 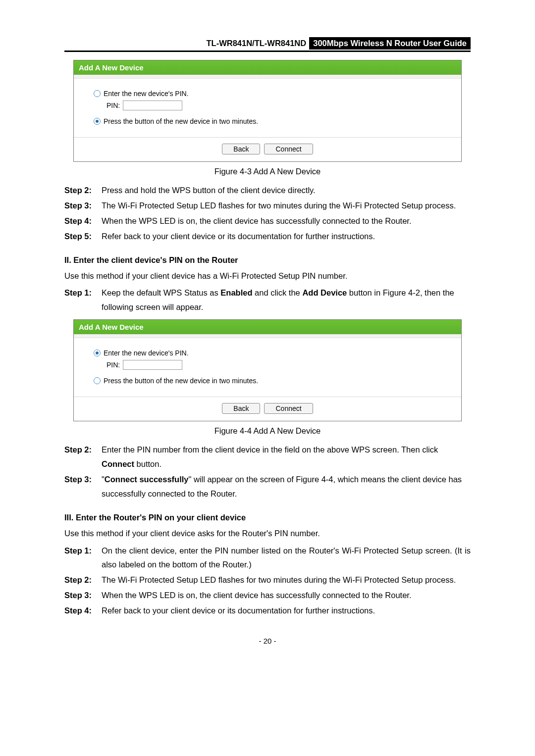 I want to click on step-row: Step 2: The Wi-Fi Protected Setup LED fl…, so click(x=268, y=580).